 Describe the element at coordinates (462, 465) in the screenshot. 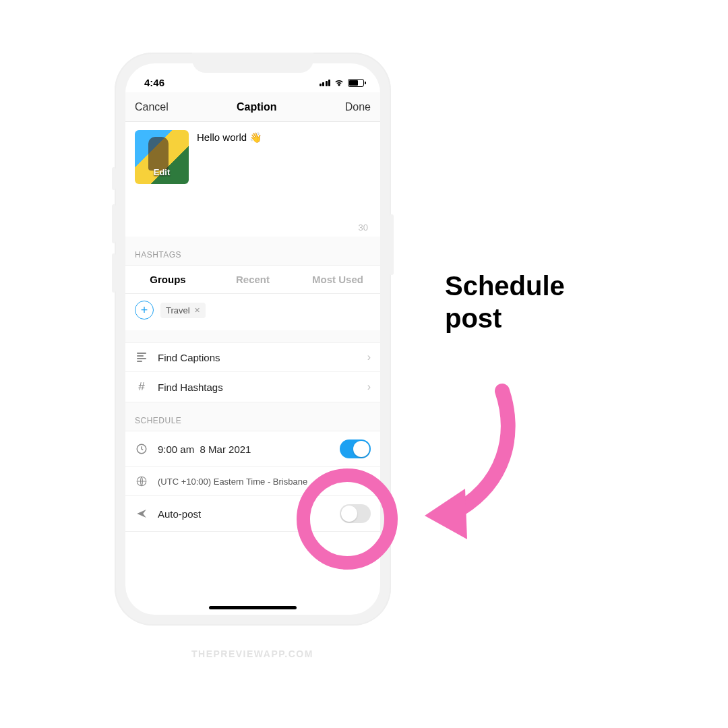

I see `annotation-arrow-icon` at that location.